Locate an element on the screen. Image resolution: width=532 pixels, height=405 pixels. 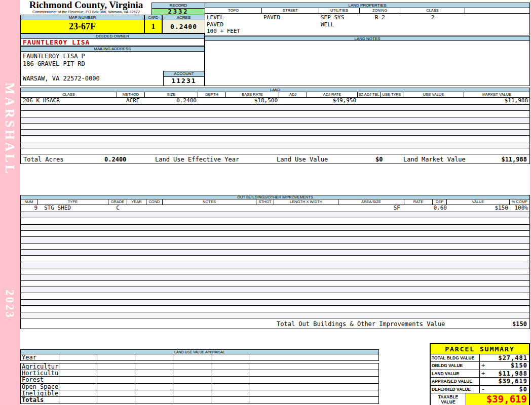
ob-length-x-width-value is located at coordinates (306, 209).